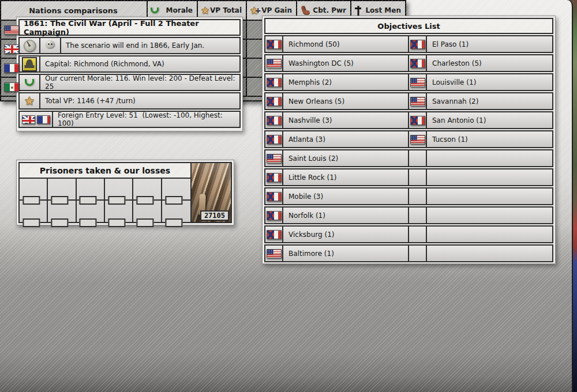  What do you see at coordinates (140, 82) in the screenshot?
I see `morale-text: Our current Morale: 116. Win level: 200 …` at bounding box center [140, 82].